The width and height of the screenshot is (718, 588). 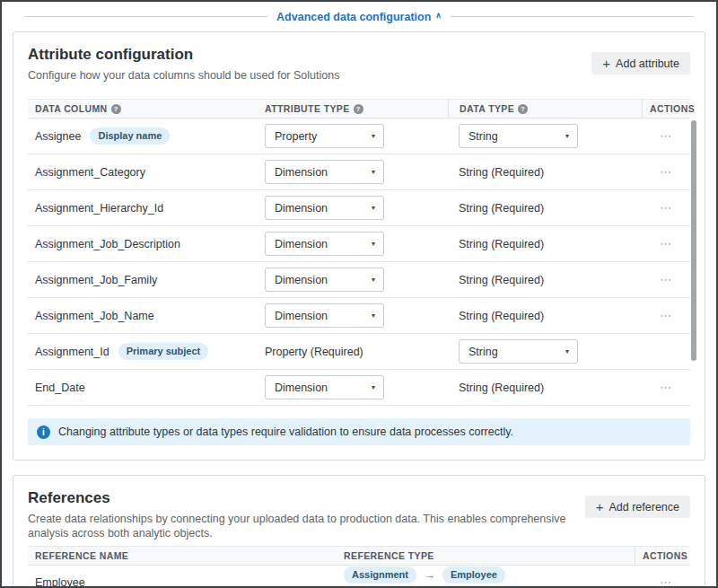 I want to click on add-attribute-button: + Add attribute, so click(x=641, y=63).